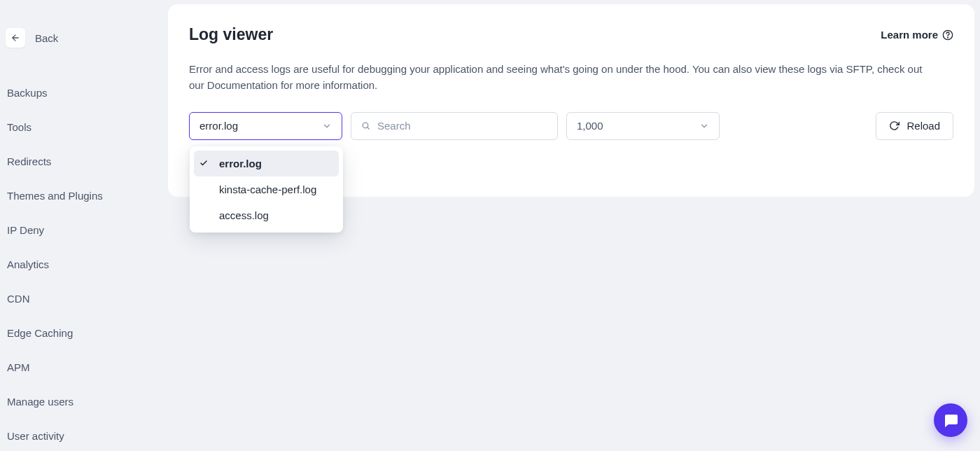 The width and height of the screenshot is (980, 451). Describe the element at coordinates (218, 126) in the screenshot. I see `log-file-value: error.log` at that location.